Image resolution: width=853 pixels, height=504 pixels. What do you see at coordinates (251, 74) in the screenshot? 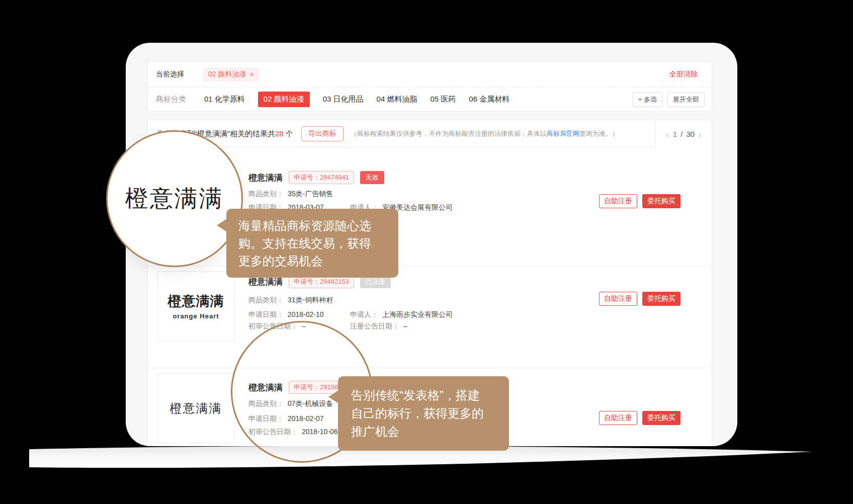
I see `close-icon: ×` at bounding box center [251, 74].